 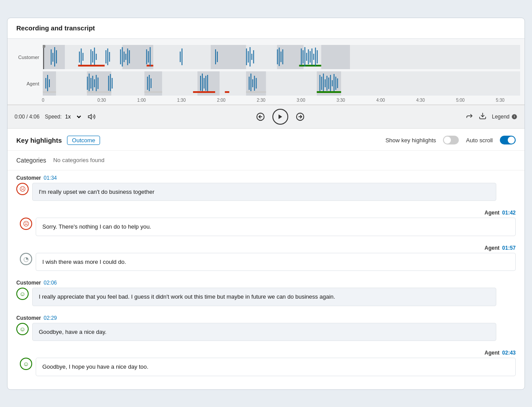 What do you see at coordinates (266, 117) in the screenshot?
I see `controls-bar: 0:00 / 4:06 Speed: 1x 1.5x 2x` at bounding box center [266, 117].